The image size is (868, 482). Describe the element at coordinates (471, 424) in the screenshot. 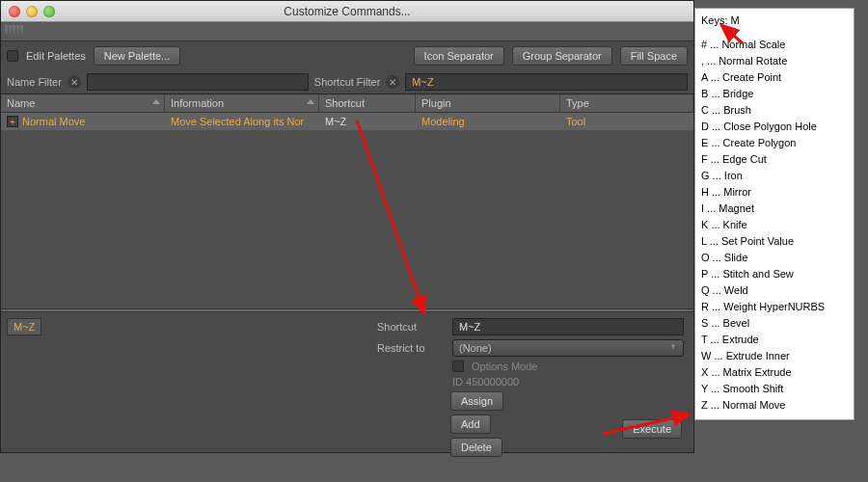

I see `add-button: Add` at that location.